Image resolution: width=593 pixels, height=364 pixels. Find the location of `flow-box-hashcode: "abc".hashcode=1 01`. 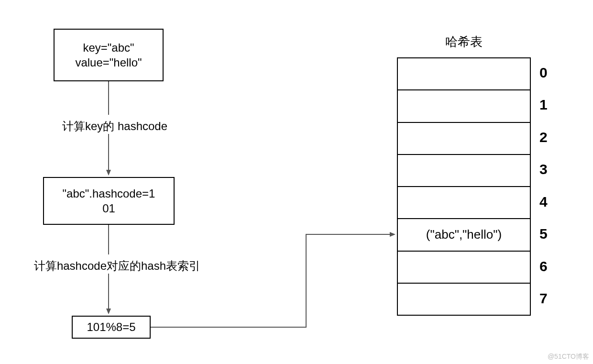

flow-box-hashcode: "abc".hashcode=1 01 is located at coordinates (109, 201).